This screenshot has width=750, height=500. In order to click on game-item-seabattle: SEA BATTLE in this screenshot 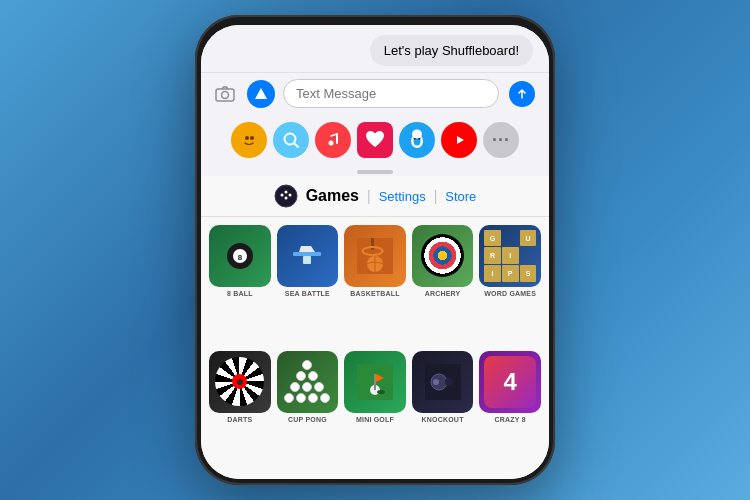, I will do `click(308, 285)`.